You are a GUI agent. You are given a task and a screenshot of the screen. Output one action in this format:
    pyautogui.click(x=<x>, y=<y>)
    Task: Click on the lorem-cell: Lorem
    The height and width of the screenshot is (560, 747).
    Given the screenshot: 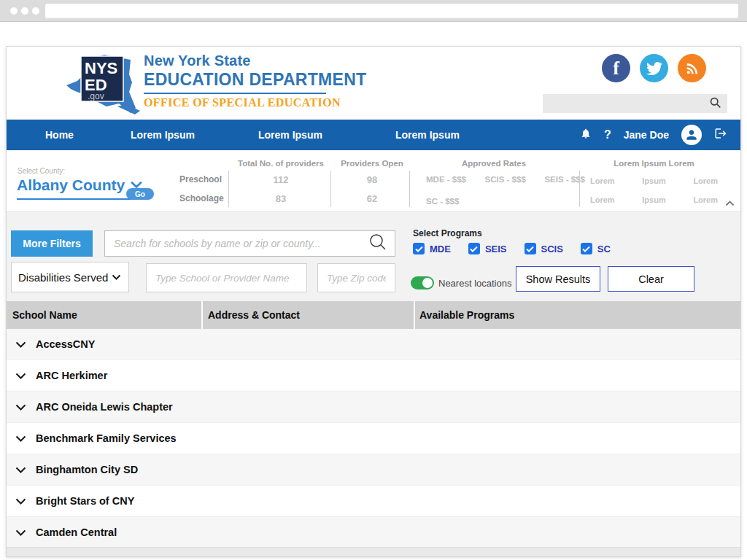 What is the action you would take?
    pyautogui.click(x=603, y=181)
    